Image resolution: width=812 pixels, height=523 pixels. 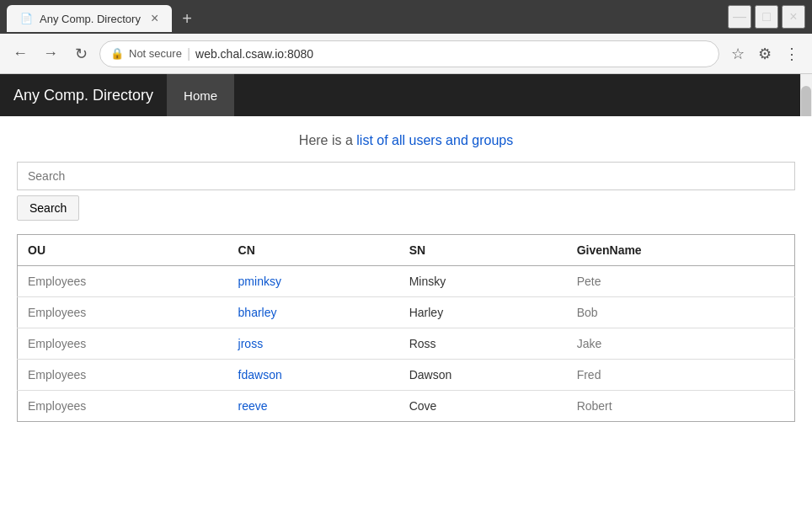 I want to click on table-row: Employees bharley Harley Bob, so click(x=406, y=313).